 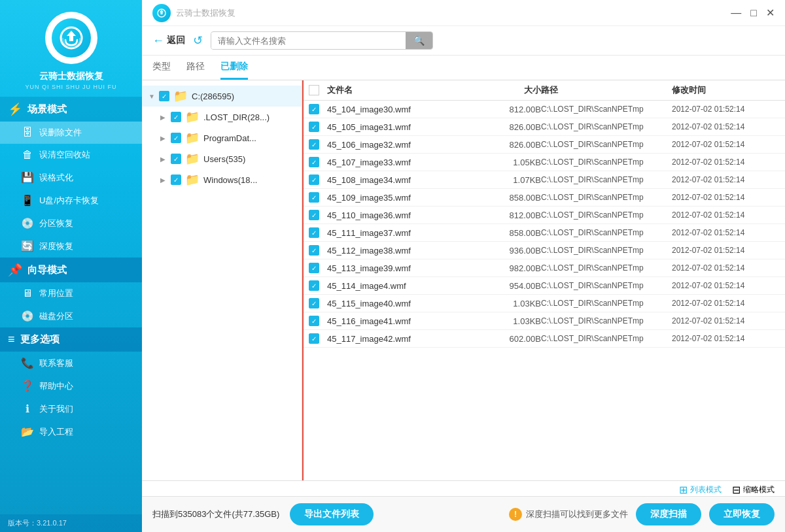 What do you see at coordinates (544, 197) in the screenshot?
I see `table-row: ✓ 45_109_image35.wmf 858.00B C:\.LOST_DI…` at bounding box center [544, 197].